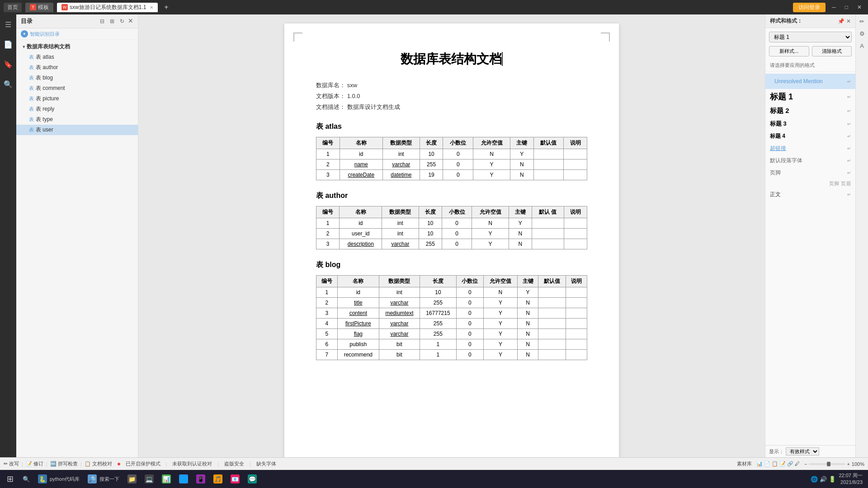  Describe the element at coordinates (806, 464) in the screenshot. I see `zoom-out-button: −` at that location.